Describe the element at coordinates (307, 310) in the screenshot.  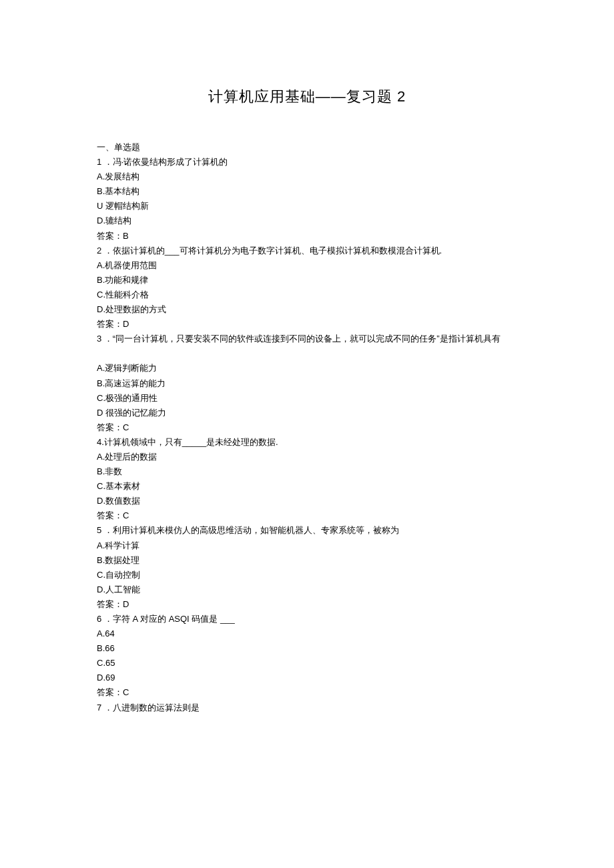
I see `option-d: D.处理数据的方式` at that location.